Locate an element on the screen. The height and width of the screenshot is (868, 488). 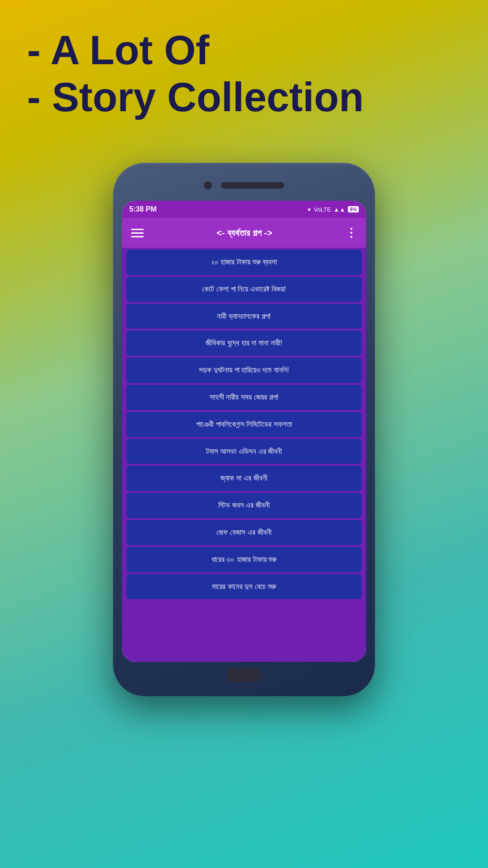
story-list-item: জেফ বেজাস এর জীবনী is located at coordinates (244, 533).